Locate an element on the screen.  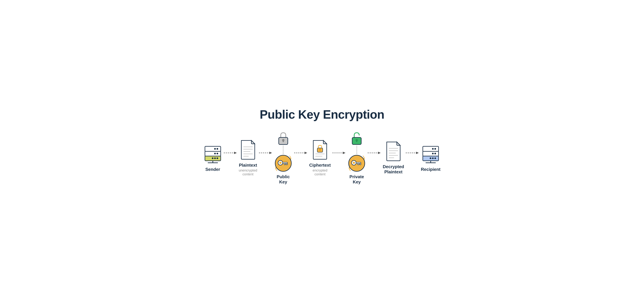
sender-icon is located at coordinates (213, 154).